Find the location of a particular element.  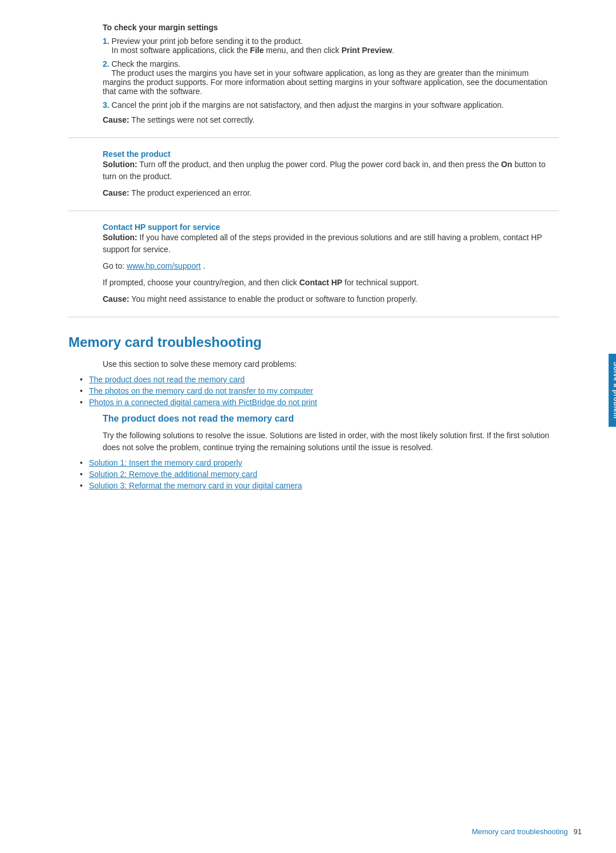

contact-hp-heading: Contact HP support for service is located at coordinates (161, 227).